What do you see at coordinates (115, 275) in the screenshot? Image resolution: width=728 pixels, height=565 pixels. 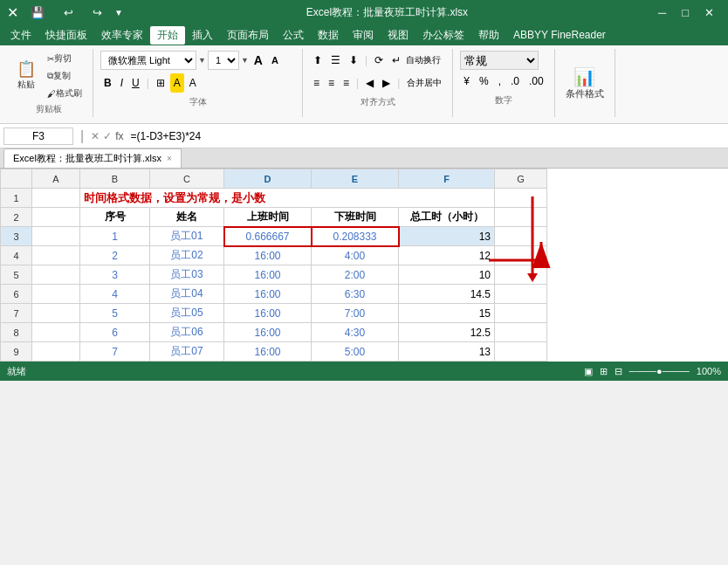 I see `cell-B5: 3` at bounding box center [115, 275].